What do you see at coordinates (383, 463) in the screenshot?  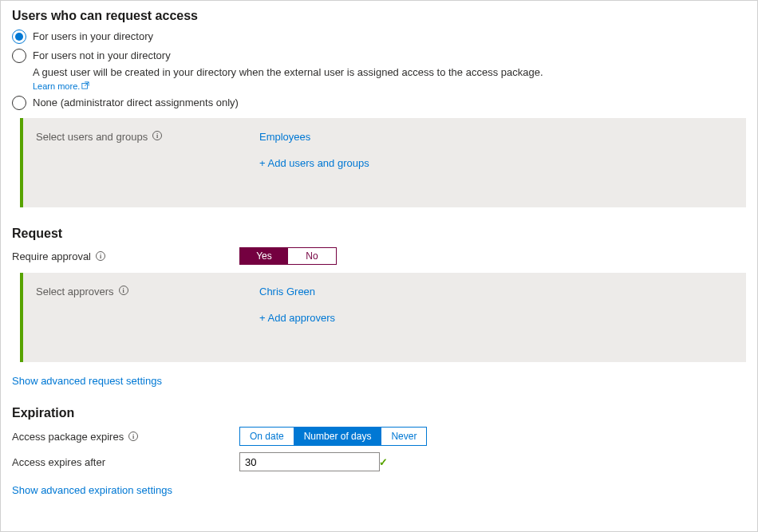 I see `checkmark-icon: ✓` at bounding box center [383, 463].